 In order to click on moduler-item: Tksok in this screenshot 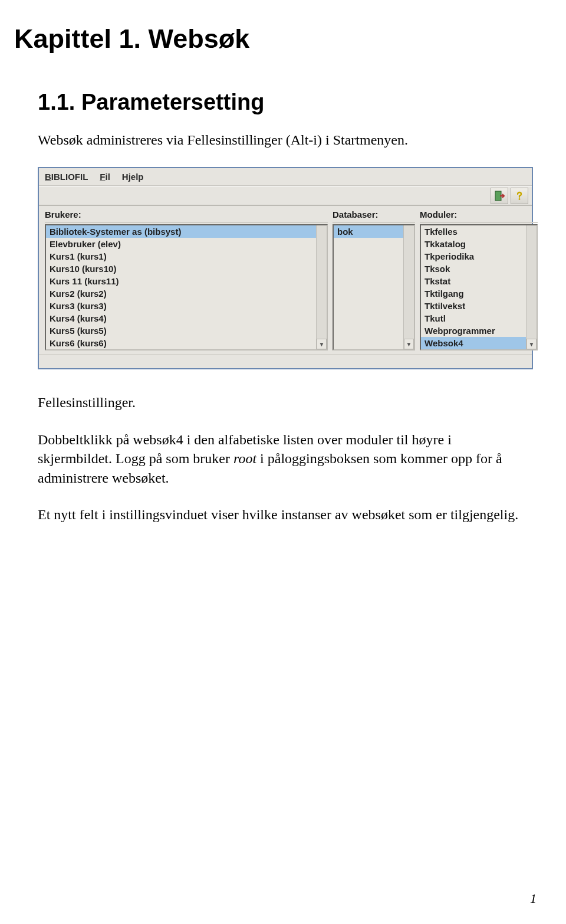, I will do `click(473, 269)`.